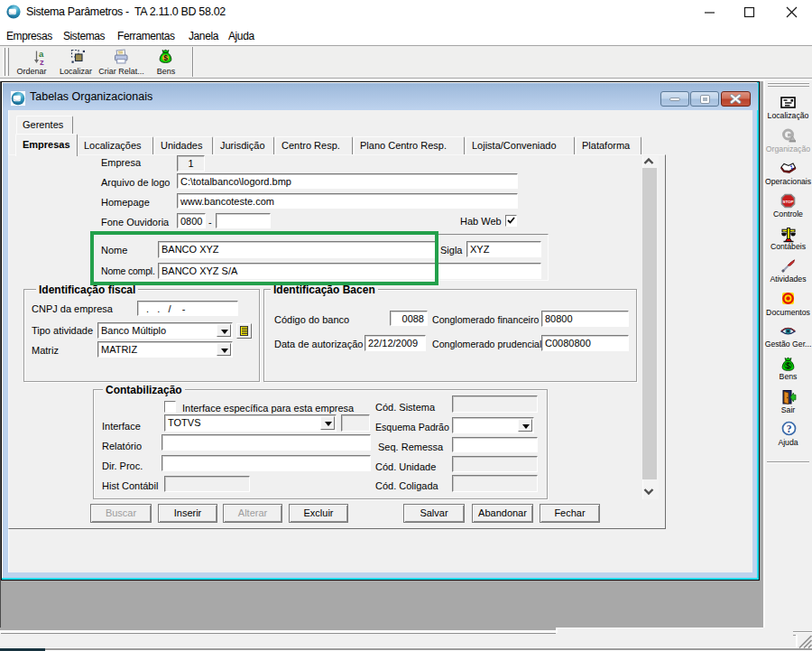 The height and width of the screenshot is (651, 812). I want to click on svg-text: z, so click(42, 61).